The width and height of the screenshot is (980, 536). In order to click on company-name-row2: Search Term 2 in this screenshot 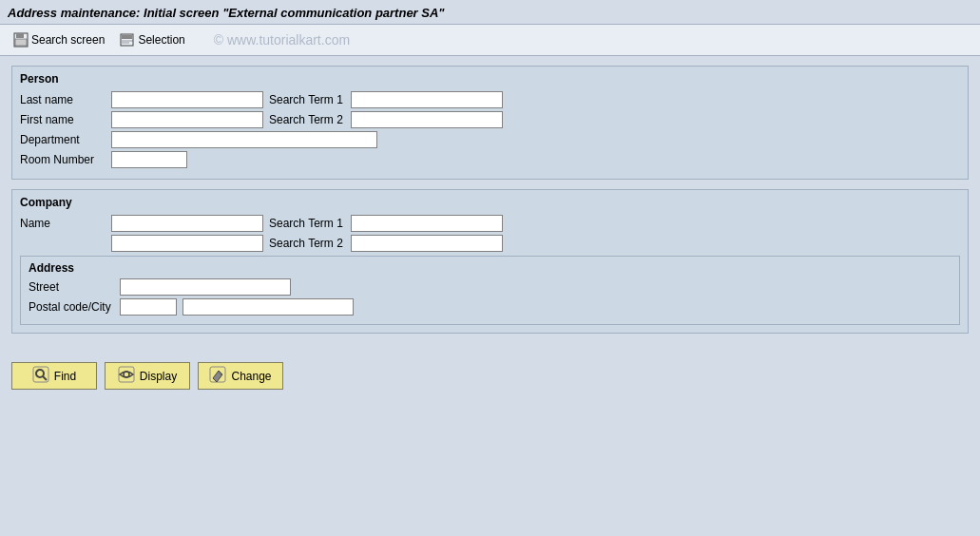, I will do `click(490, 243)`.